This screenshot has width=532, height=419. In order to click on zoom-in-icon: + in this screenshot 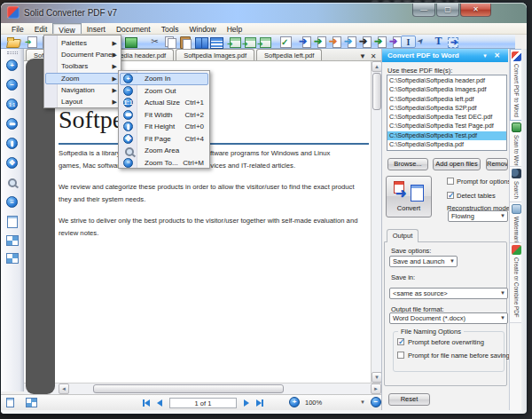, I will do `click(12, 66)`.